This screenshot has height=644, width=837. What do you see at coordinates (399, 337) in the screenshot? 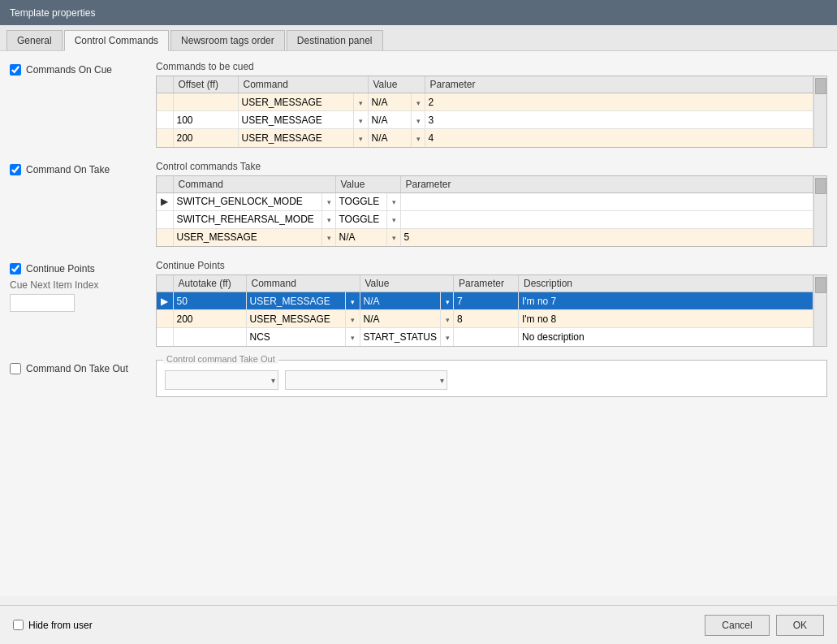
I see `cell-value: START_STATUS` at bounding box center [399, 337].